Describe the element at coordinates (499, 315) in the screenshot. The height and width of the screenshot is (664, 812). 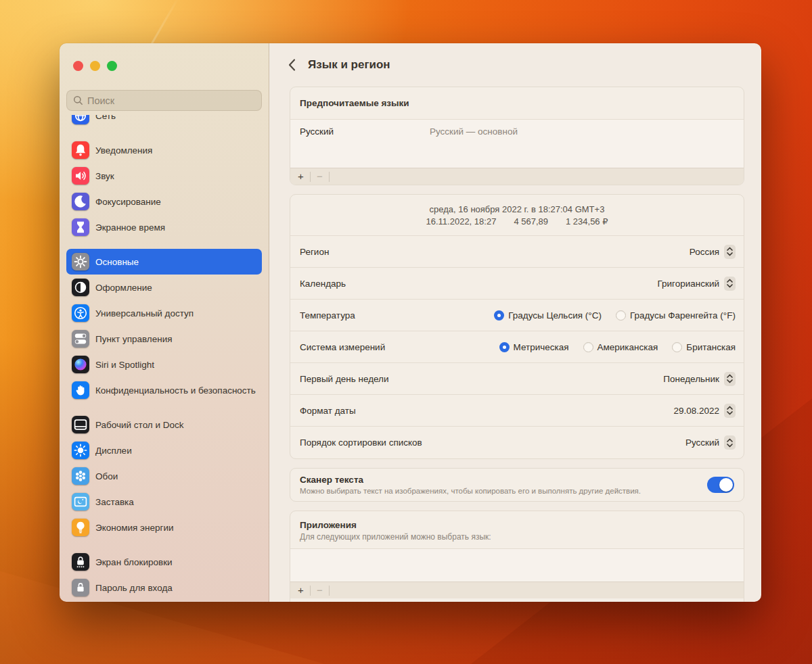
I see `radio-selected-icon` at that location.